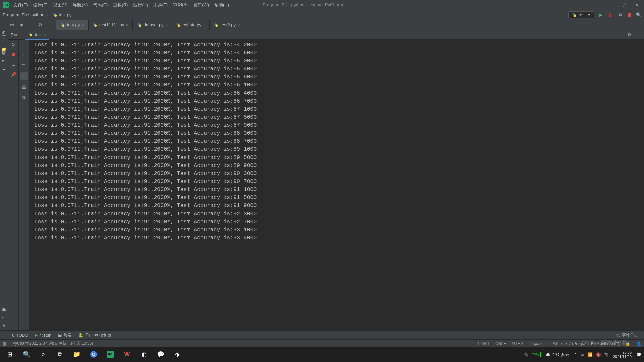 This screenshot has height=362, width=644. Describe the element at coordinates (557, 355) in the screenshot. I see `weather-widget: ☁️ 4°C 多云` at that location.